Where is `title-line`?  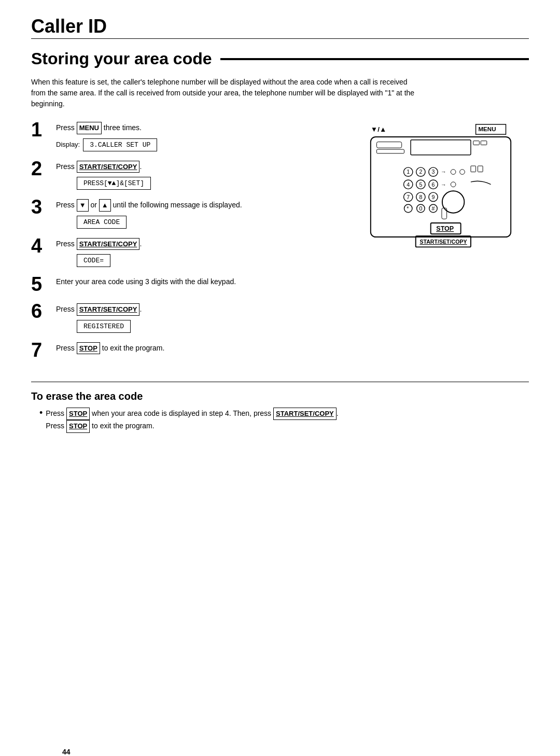
title-line is located at coordinates (374, 59).